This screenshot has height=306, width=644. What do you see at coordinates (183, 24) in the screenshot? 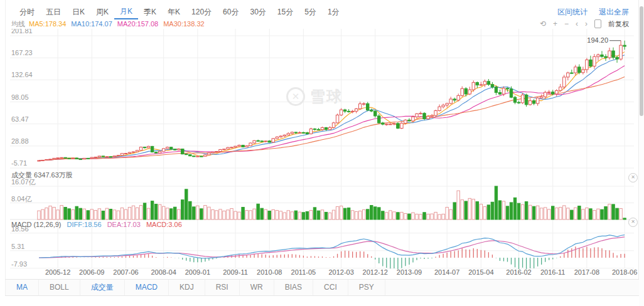
I see `ma30-value: MA30:138.32` at bounding box center [183, 24].